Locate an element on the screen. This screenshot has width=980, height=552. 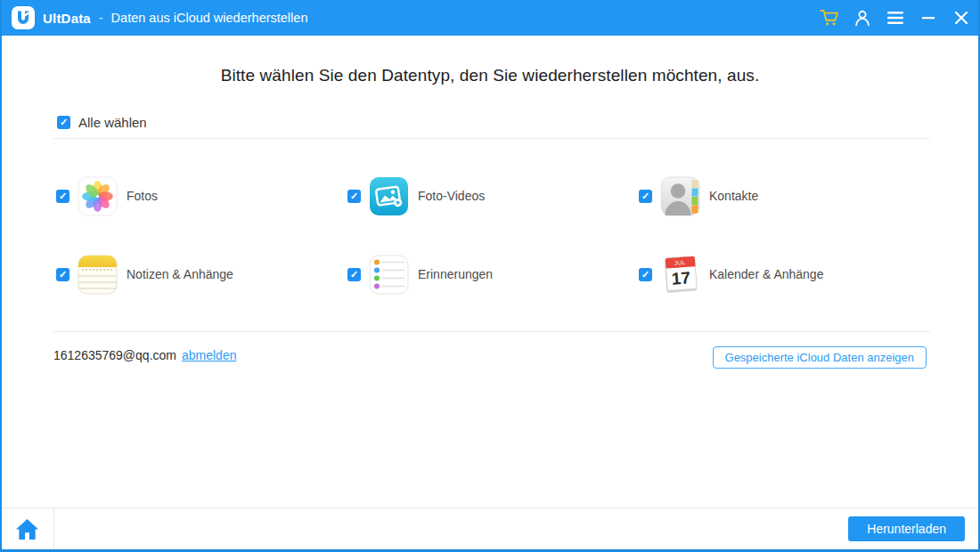
user-icon is located at coordinates (862, 18).